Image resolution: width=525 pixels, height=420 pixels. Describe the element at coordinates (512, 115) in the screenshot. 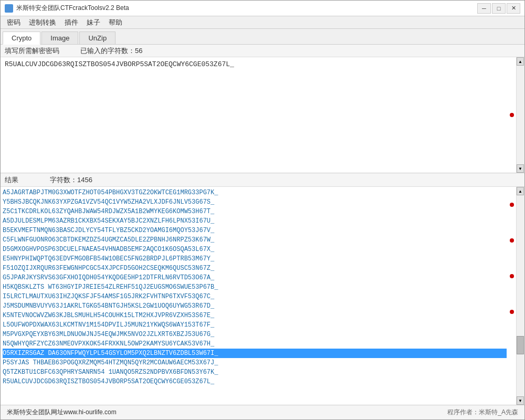

I see `input-indicator` at that location.